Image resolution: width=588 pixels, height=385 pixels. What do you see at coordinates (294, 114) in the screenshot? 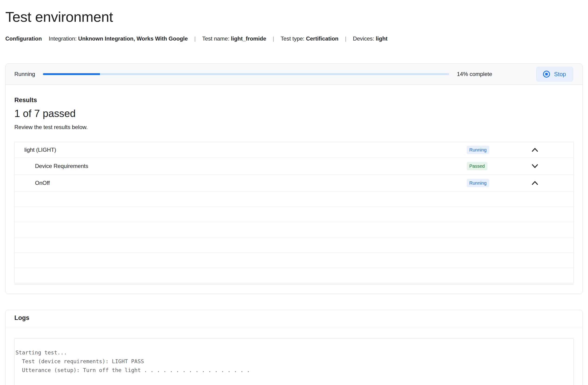
I see `results-summary: 1 of 7 passed` at bounding box center [294, 114].